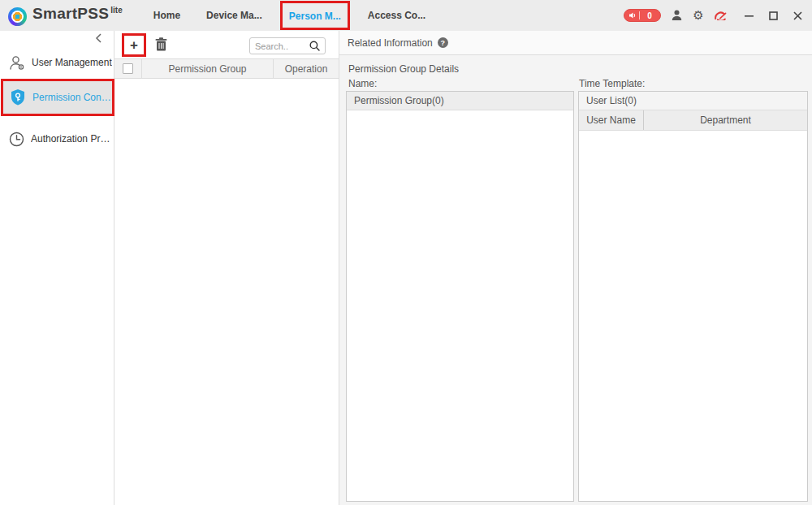 The width and height of the screenshot is (812, 505). Describe the element at coordinates (773, 15) in the screenshot. I see `window-controls` at that location.